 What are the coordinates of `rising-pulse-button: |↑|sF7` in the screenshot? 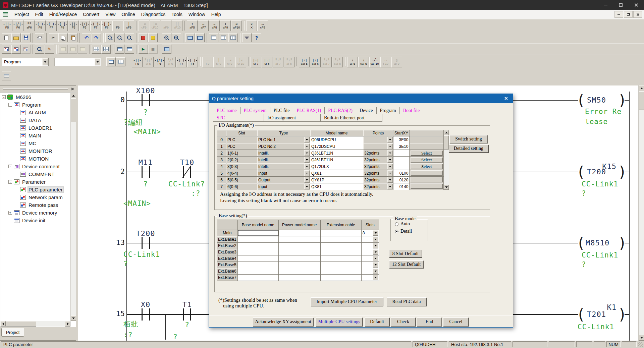 It's located at (256, 62).